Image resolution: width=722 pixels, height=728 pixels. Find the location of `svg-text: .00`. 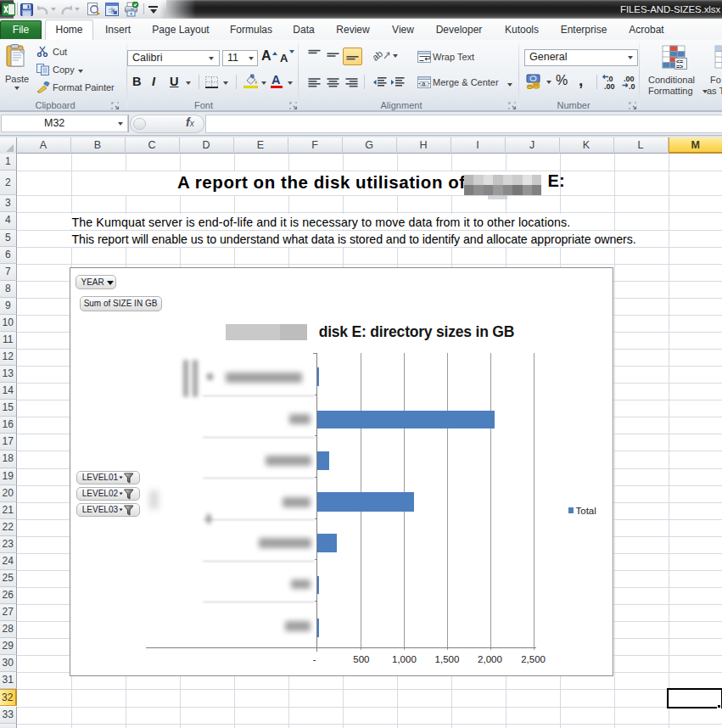

svg-text: .00 is located at coordinates (609, 87).